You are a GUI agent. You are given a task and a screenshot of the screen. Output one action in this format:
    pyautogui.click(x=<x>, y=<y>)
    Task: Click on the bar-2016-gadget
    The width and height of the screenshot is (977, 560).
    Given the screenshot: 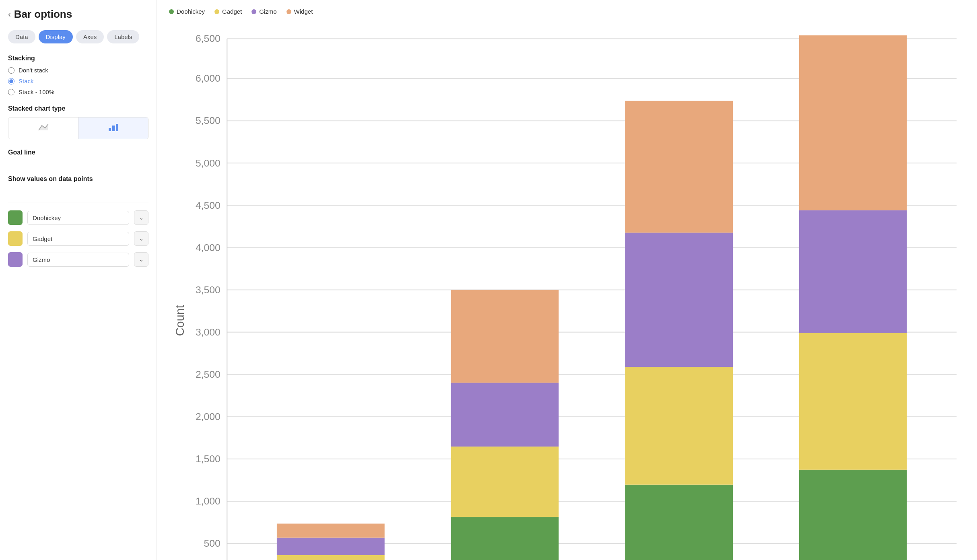 What is the action you would take?
    pyautogui.click(x=331, y=558)
    